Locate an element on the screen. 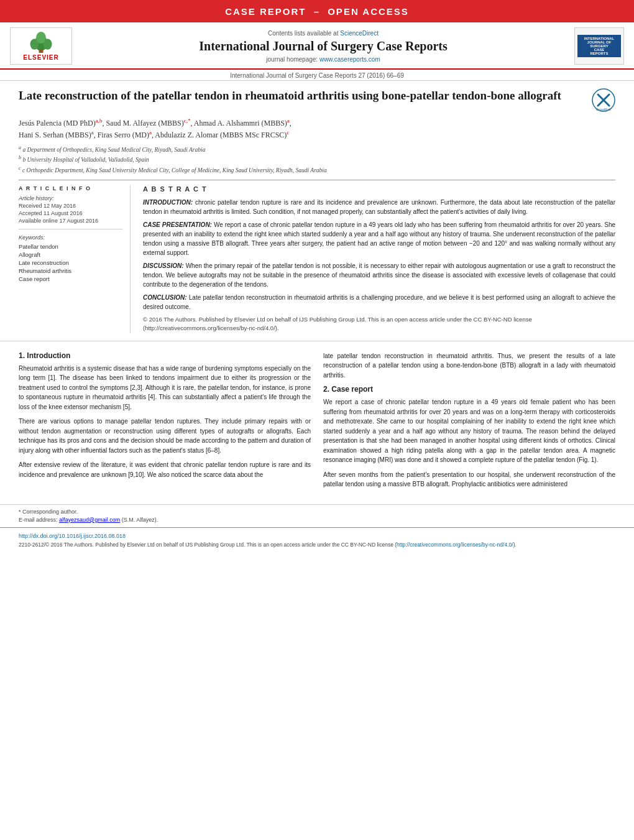 The height and width of the screenshot is (840, 634). article-title-row: Late reconstruction of the patellar tend… is located at coordinates (317, 100).